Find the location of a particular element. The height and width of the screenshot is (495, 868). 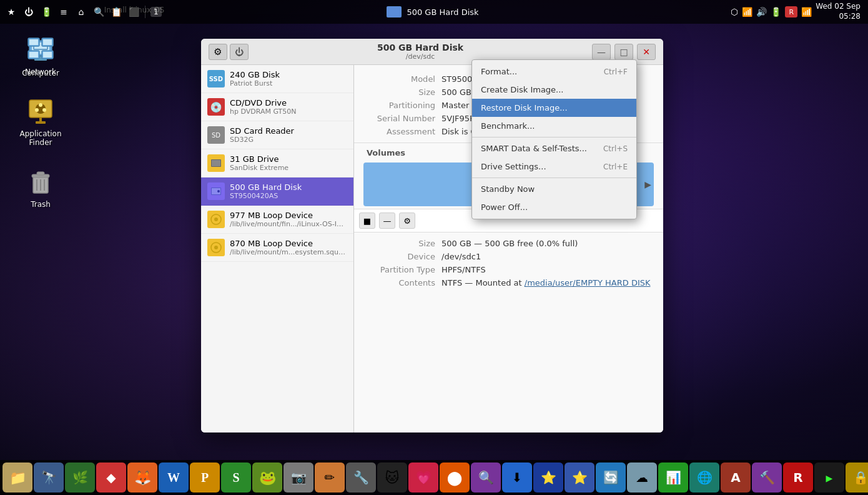

cddvd-sub: hp DVDRAM GT50N is located at coordinates (289, 111).